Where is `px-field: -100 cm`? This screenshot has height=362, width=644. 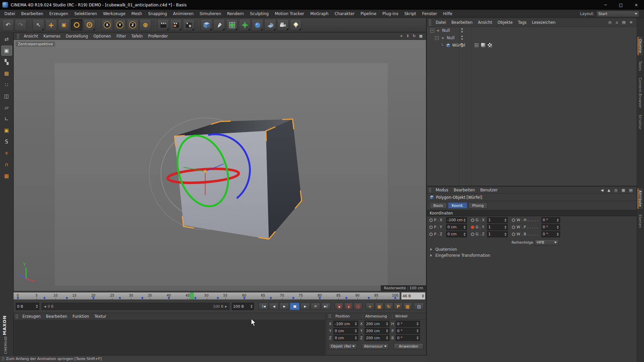
px-field: -100 cm is located at coordinates (457, 220).